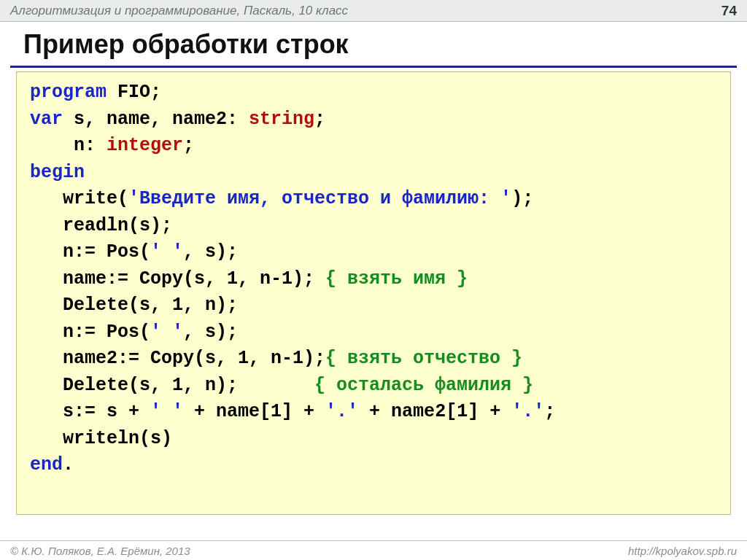 The width and height of the screenshot is (747, 560). I want to click on l6-pre: n:= Pos(, so click(90, 332).